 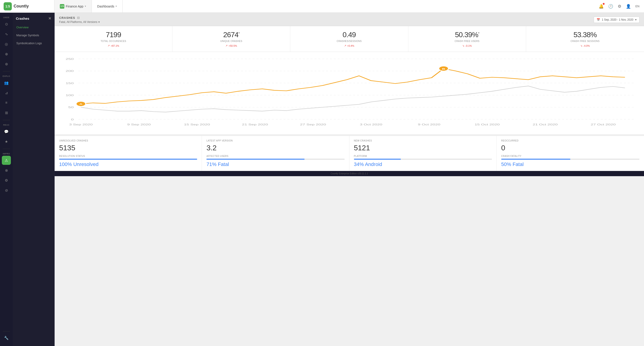 I want to click on affected-percent: 71% Fatal, so click(x=276, y=164).